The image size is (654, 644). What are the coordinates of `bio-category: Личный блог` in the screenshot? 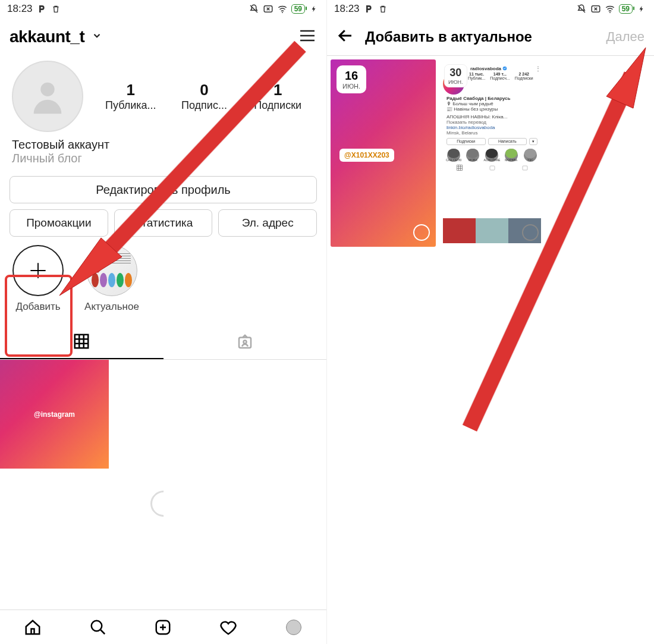 It's located at (163, 158).